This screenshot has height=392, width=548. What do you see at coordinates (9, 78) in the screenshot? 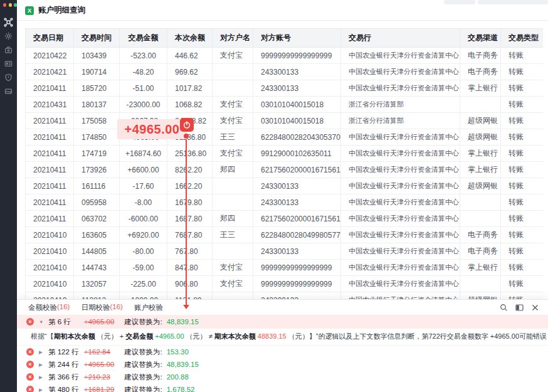
I see `shield-icon` at bounding box center [9, 78].